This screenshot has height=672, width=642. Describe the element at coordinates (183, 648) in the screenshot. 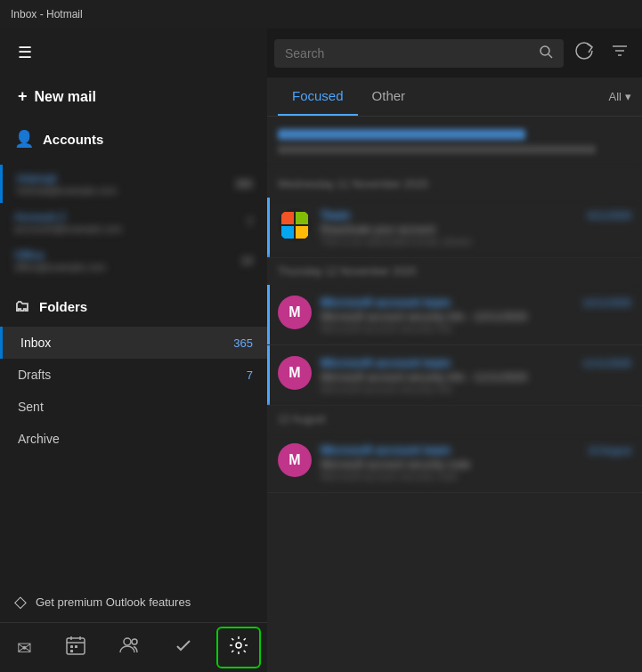

I see `tasks-nav-button` at that location.